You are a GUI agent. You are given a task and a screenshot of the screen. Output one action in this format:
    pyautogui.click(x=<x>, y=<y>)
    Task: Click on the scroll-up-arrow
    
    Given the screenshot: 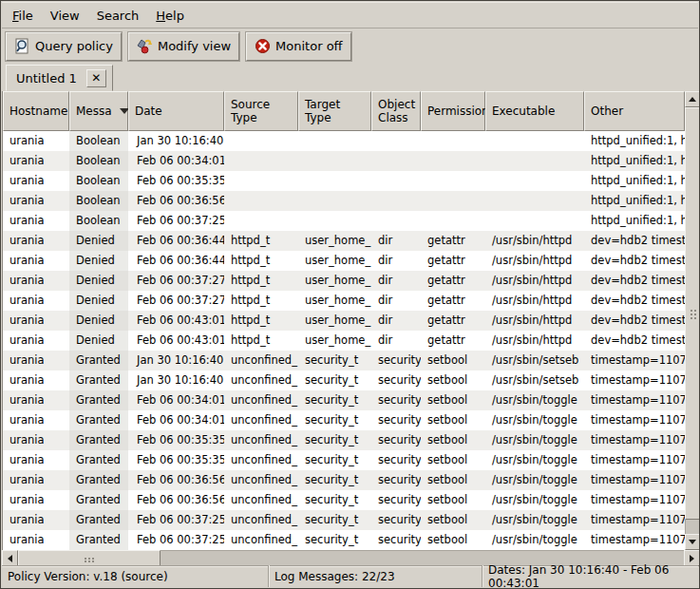 What is the action you would take?
    pyautogui.click(x=692, y=99)
    